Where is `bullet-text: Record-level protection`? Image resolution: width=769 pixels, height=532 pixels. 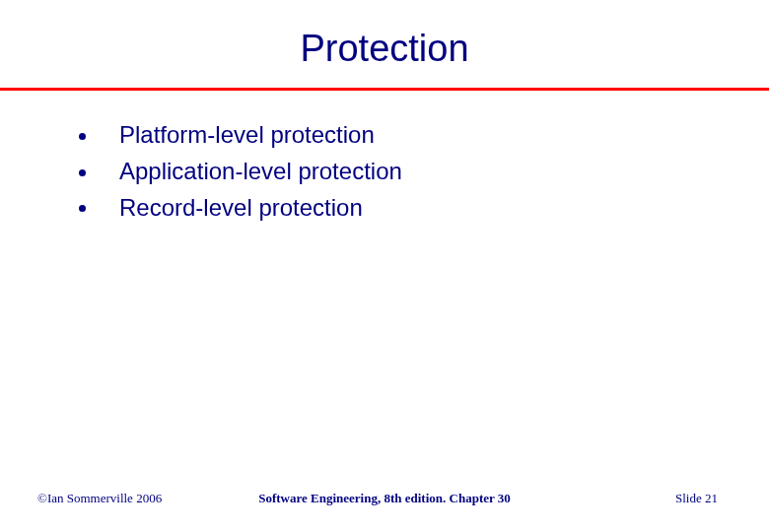 bullet-text: Record-level protection is located at coordinates (241, 209).